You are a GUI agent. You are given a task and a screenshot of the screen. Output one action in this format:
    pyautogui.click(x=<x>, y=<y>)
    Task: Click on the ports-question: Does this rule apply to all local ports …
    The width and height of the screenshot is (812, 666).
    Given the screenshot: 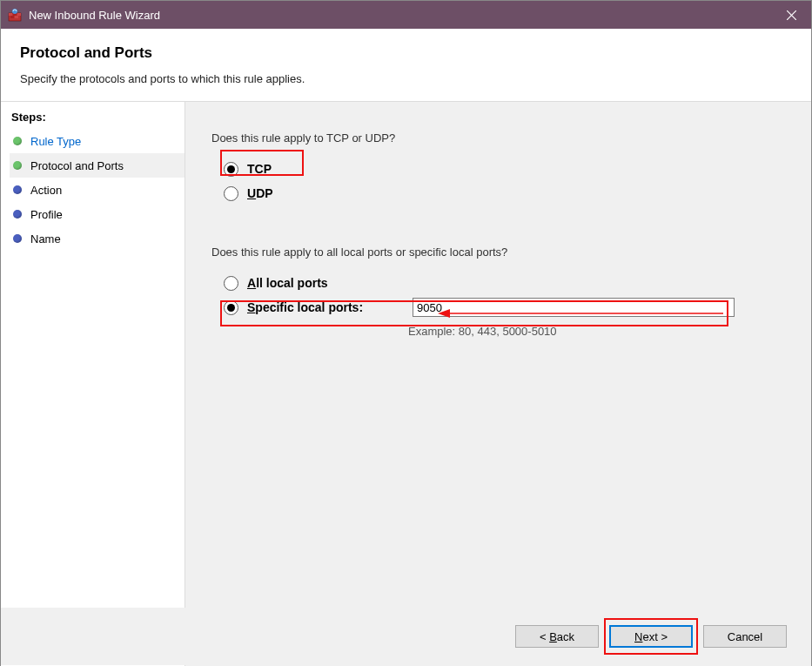 What is the action you would take?
    pyautogui.click(x=498, y=252)
    